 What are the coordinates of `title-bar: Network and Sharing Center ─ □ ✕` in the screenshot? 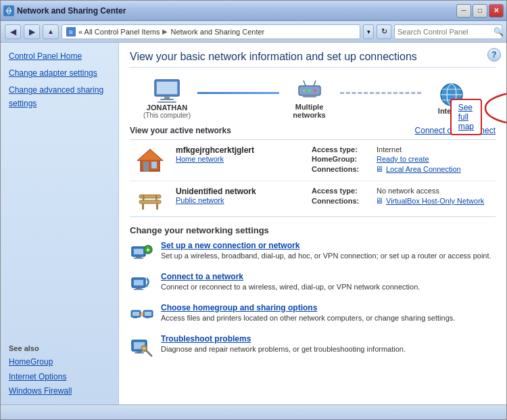 It's located at (254, 11).